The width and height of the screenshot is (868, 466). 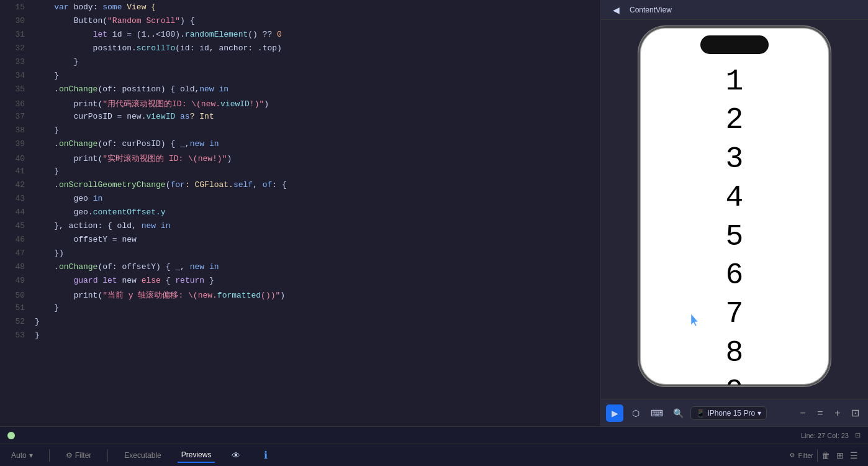 What do you see at coordinates (15, 21) in the screenshot?
I see `line-number: 30` at bounding box center [15, 21].